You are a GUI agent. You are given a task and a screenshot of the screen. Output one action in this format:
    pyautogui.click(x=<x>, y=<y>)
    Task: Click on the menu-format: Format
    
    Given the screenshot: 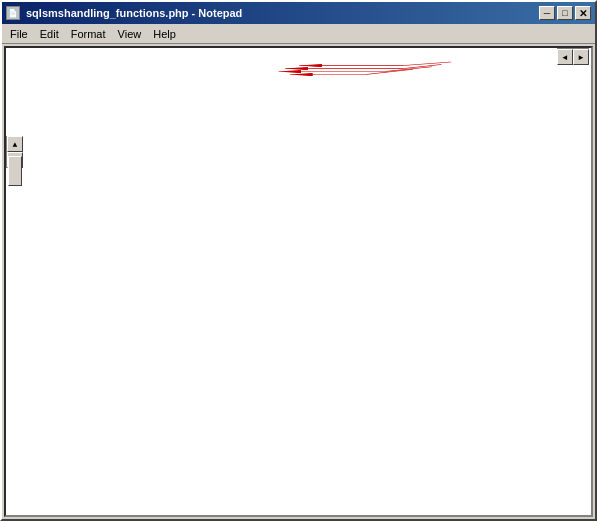 What is the action you would take?
    pyautogui.click(x=88, y=34)
    